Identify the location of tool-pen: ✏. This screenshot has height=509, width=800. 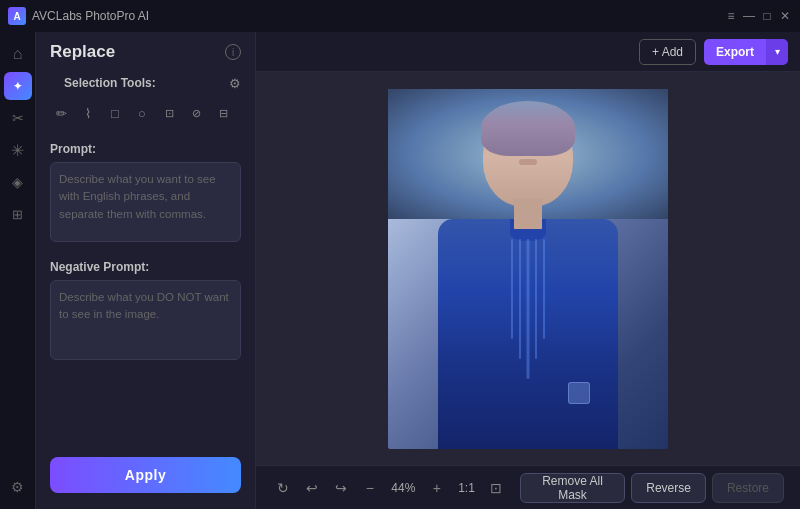
(61, 113).